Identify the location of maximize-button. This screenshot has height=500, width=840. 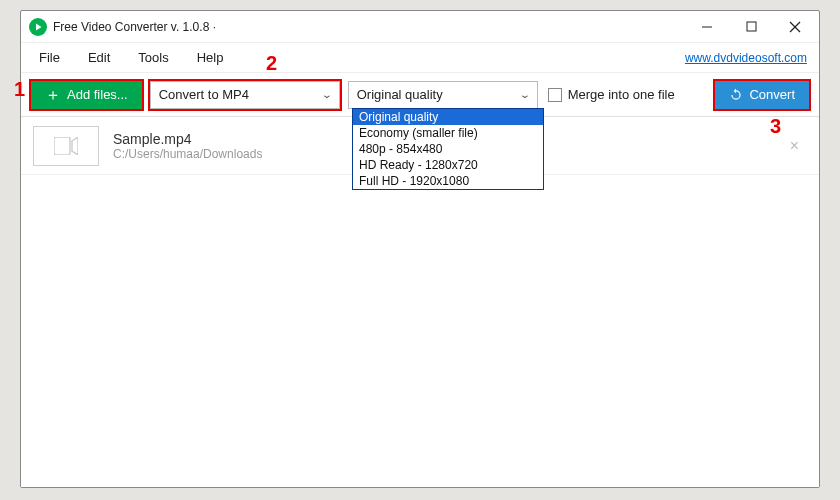
(751, 27).